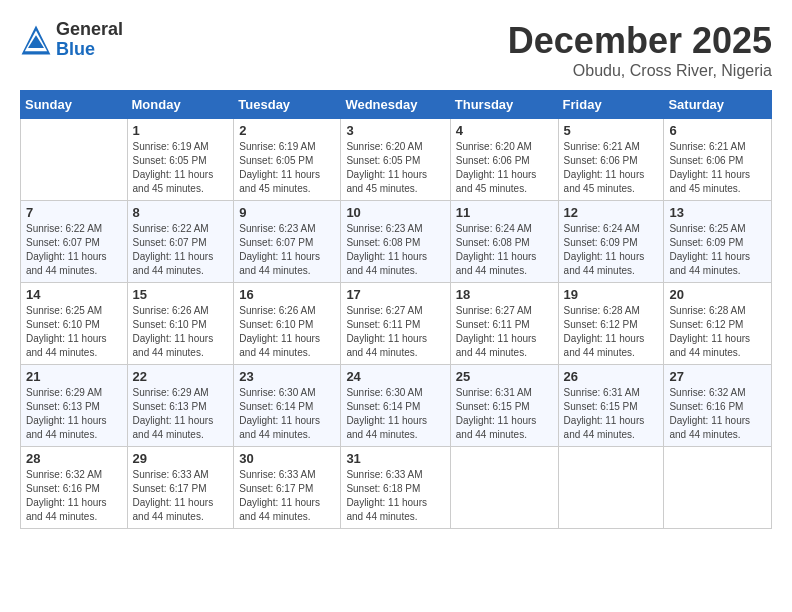  What do you see at coordinates (180, 406) in the screenshot?
I see `calendar-cell: 22Sunrise: 6:29 AMSunset: 6:13 PMDayligh…` at bounding box center [180, 406].